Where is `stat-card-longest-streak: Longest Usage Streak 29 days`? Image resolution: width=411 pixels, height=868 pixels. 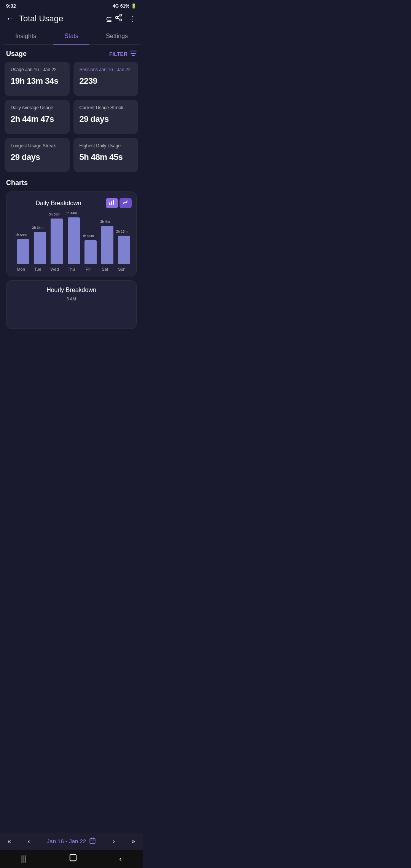
stat-card-longest-streak: Longest Usage Streak 29 days is located at coordinates (37, 155).